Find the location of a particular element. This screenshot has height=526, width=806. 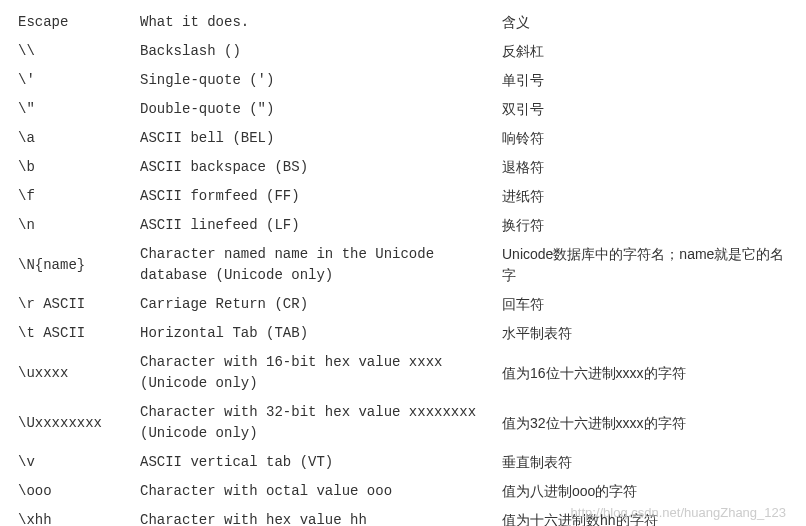

cell-escape: \xhh is located at coordinates (73, 516).